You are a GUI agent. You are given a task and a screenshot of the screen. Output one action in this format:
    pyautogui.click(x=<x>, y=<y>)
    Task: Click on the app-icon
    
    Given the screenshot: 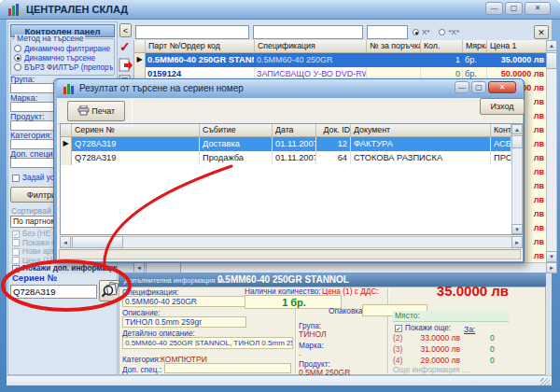 What is the action you would take?
    pyautogui.click(x=15, y=11)
    